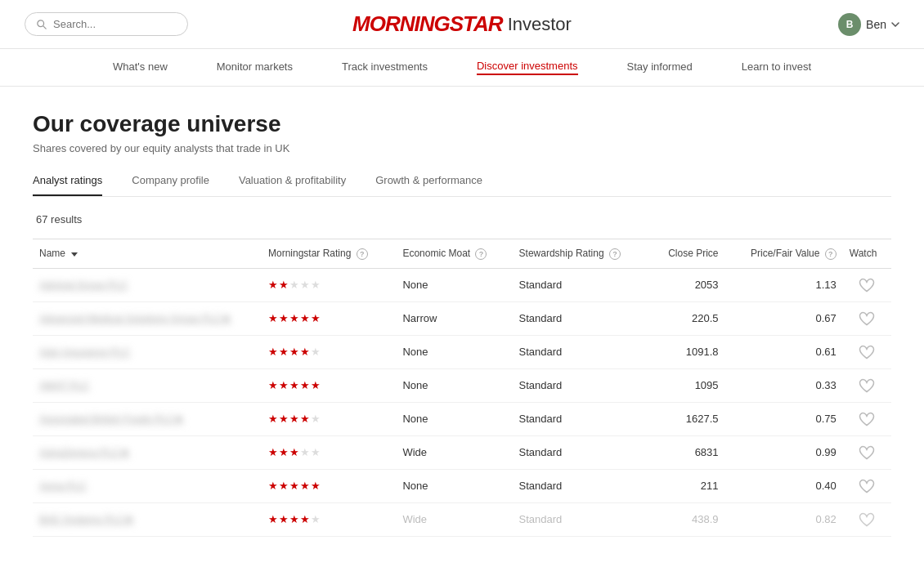 This screenshot has width=924, height=576. I want to click on header: MORNINGSTAR Investor B Ben, so click(462, 25).